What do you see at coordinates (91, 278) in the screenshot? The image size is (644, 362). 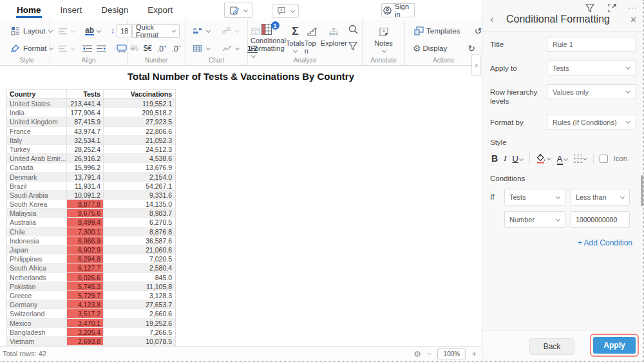 I see `table-row: Netherlands6,026.6845.0` at bounding box center [91, 278].